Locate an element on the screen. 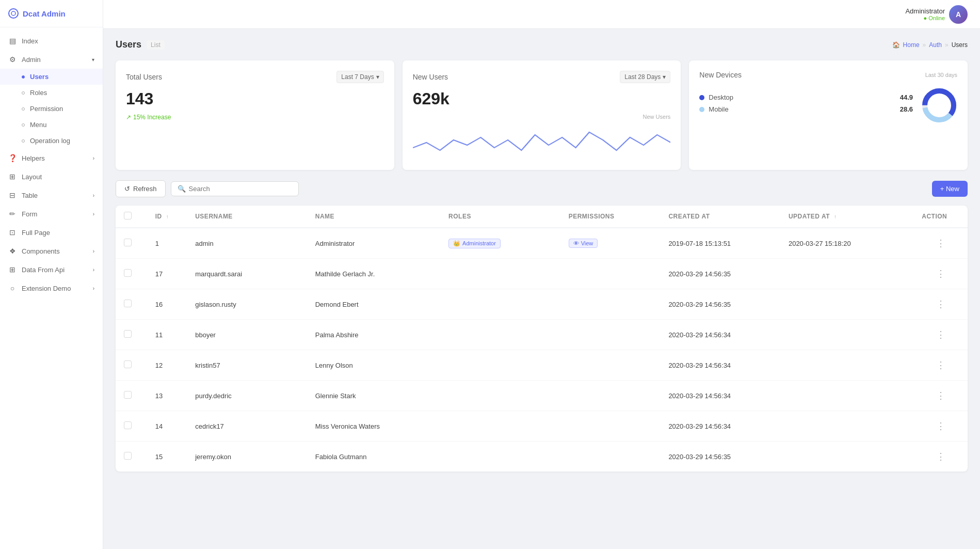 The height and width of the screenshot is (549, 980). extension-icon: ○ is located at coordinates (12, 288).